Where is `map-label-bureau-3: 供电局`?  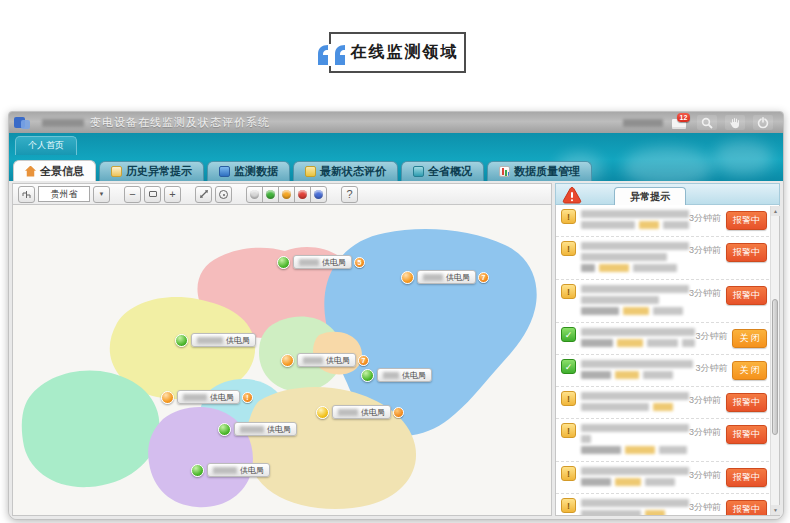 map-label-bureau-3: 供电局 is located at coordinates (216, 340).